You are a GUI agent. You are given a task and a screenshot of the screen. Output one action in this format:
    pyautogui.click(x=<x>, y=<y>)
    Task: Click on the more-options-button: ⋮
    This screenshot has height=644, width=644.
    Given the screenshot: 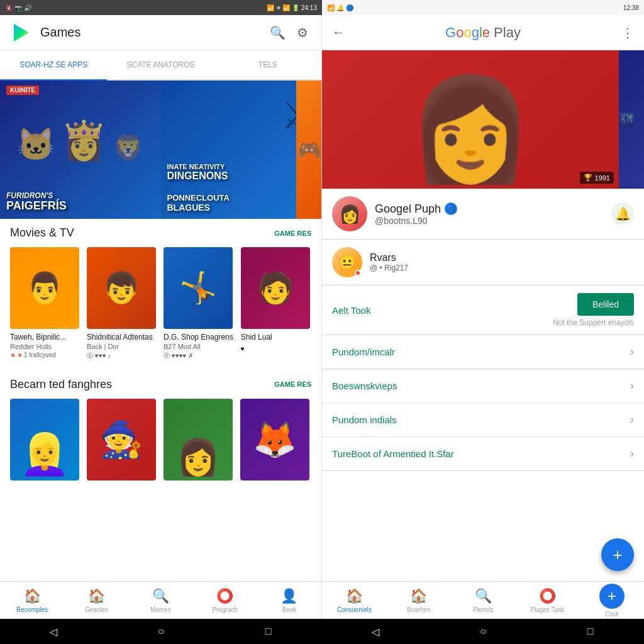 What is the action you would take?
    pyautogui.click(x=628, y=33)
    